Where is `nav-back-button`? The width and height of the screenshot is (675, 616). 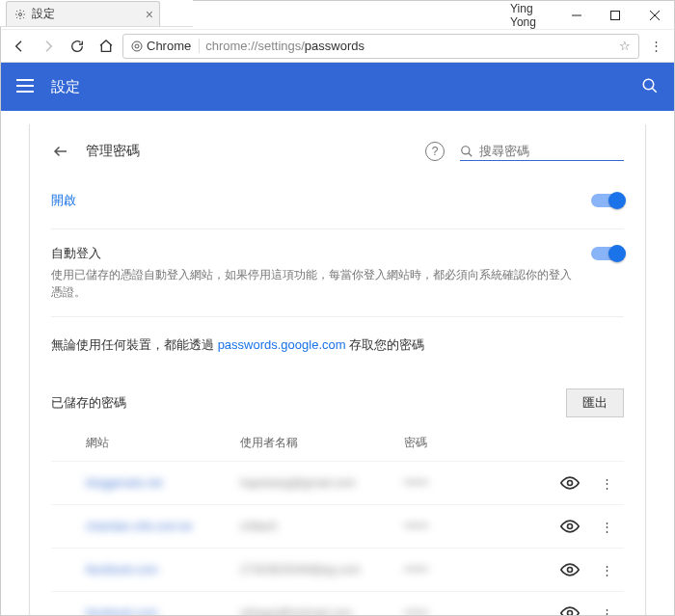
nav-back-button is located at coordinates (19, 46).